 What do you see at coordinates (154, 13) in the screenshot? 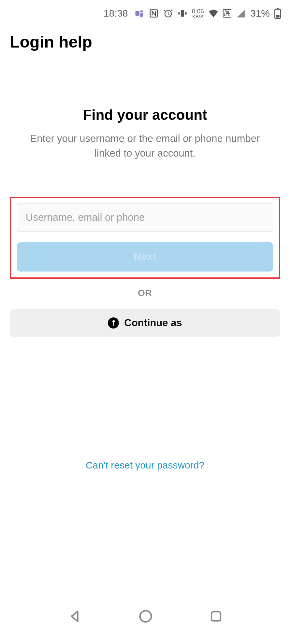
I see `nfc-icon` at bounding box center [154, 13].